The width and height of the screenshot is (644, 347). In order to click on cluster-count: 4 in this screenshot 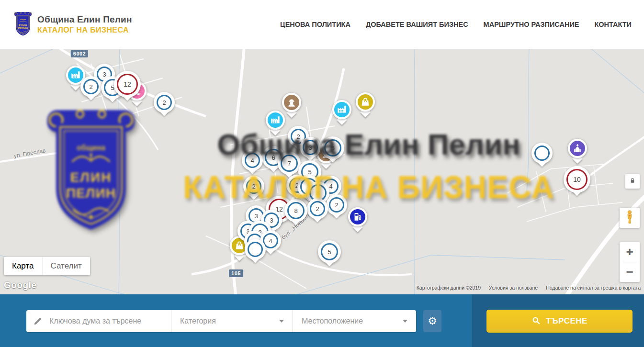, I will do `click(252, 160)`.